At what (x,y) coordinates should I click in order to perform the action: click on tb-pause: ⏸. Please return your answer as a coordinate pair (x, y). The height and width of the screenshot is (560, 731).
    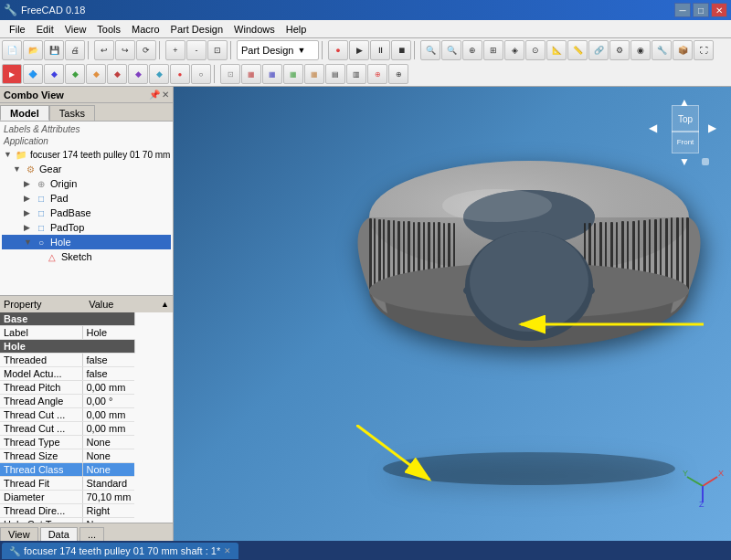
    Looking at the image, I should click on (380, 50).